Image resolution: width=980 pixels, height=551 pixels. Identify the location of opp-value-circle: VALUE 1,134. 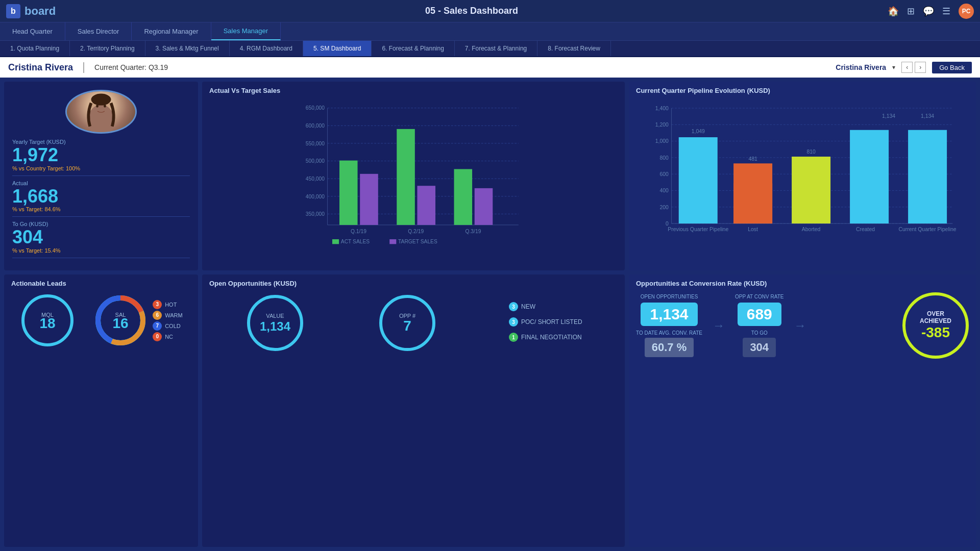
(275, 323).